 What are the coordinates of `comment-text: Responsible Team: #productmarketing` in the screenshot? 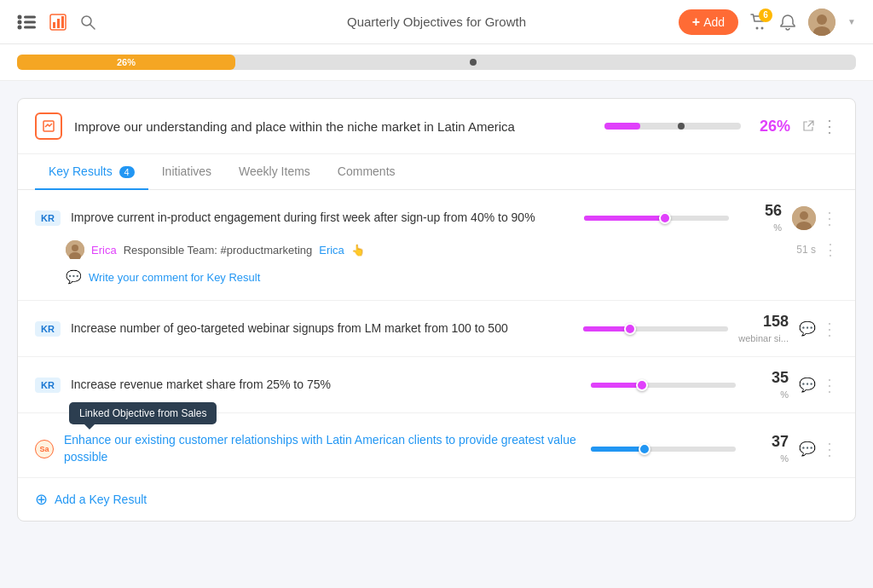 It's located at (218, 251).